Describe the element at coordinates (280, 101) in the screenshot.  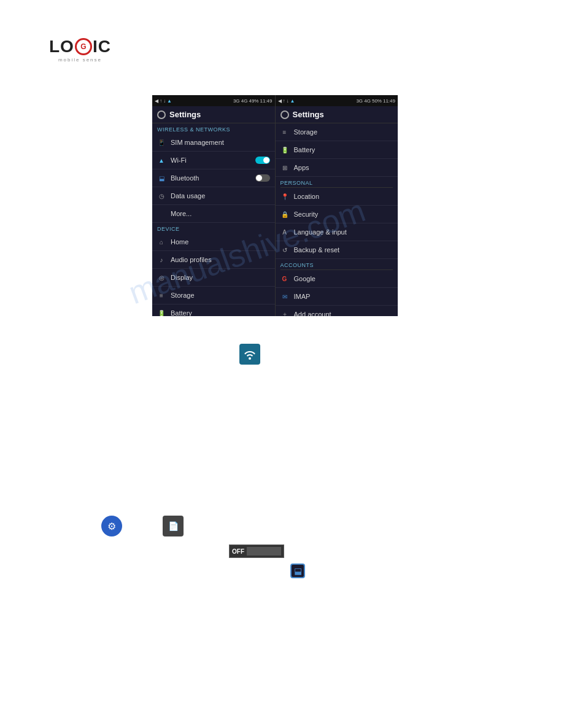
I see `back-icon-right: ◀` at that location.